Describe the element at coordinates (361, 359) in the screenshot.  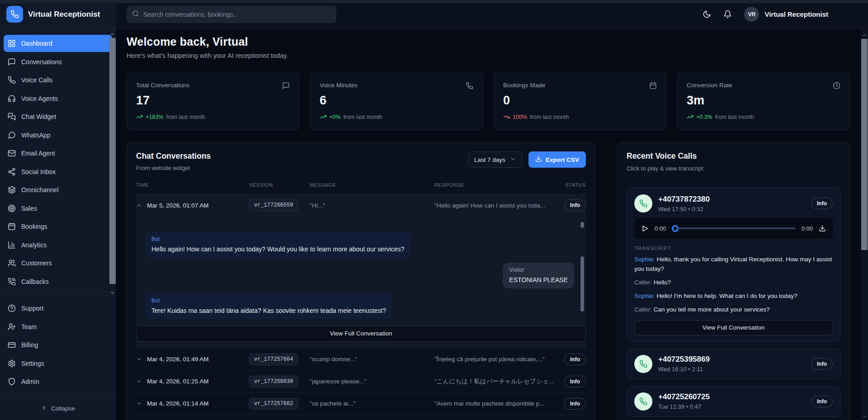
I see `table-row: Mar 4, 2026, 01:49 AM vr_177257604 "scum…` at that location.